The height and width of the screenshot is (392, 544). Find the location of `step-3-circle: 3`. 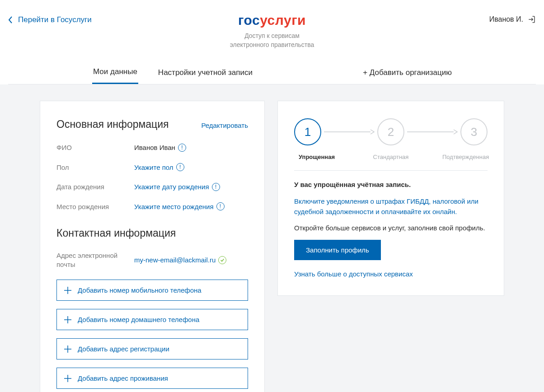

step-3-circle: 3 is located at coordinates (474, 132).